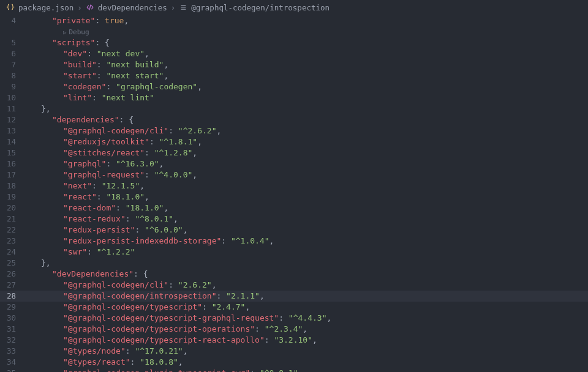 This screenshot has height=372, width=588. Describe the element at coordinates (97, 362) in the screenshot. I see `json-key: "@types/react"` at that location.